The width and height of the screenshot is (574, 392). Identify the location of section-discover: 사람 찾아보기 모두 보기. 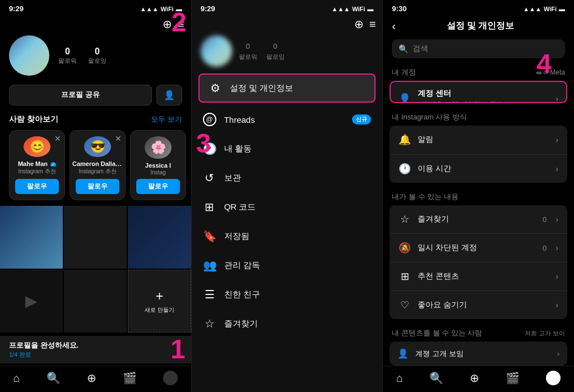
(95, 119).